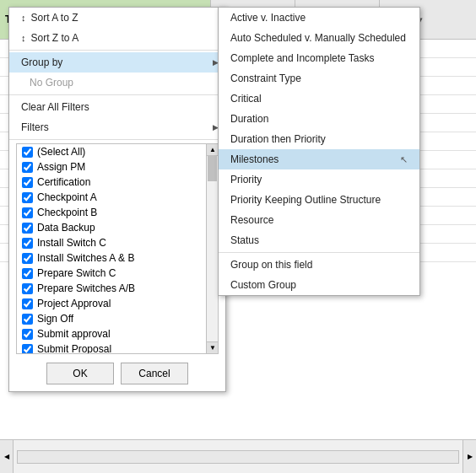 The image size is (476, 473). What do you see at coordinates (117, 107) in the screenshot?
I see `clear-filters-item: Clear All Filters` at bounding box center [117, 107].